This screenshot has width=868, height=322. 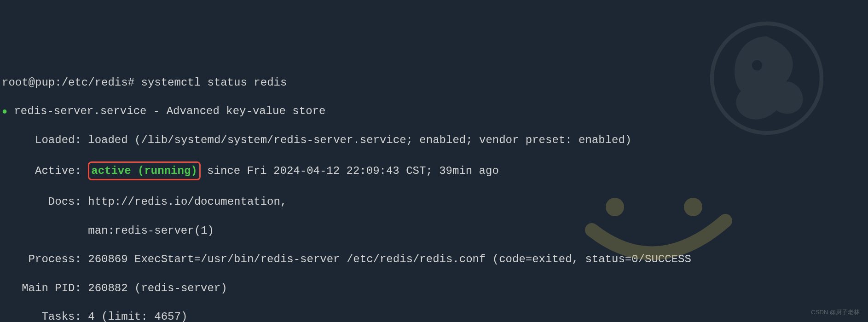 What do you see at coordinates (434, 201) in the screenshot?
I see `docs-line-1: Docs: http://redis.io/documentation,` at bounding box center [434, 201].